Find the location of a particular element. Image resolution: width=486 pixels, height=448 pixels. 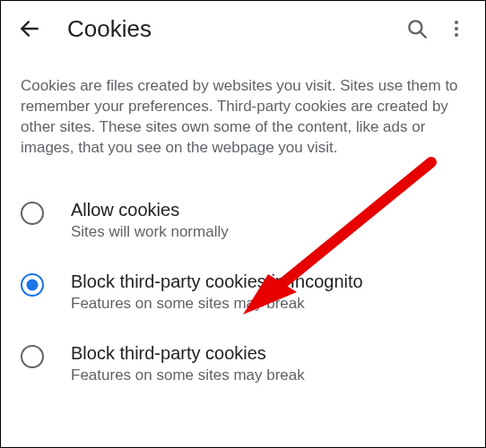

back-button is located at coordinates (30, 29).